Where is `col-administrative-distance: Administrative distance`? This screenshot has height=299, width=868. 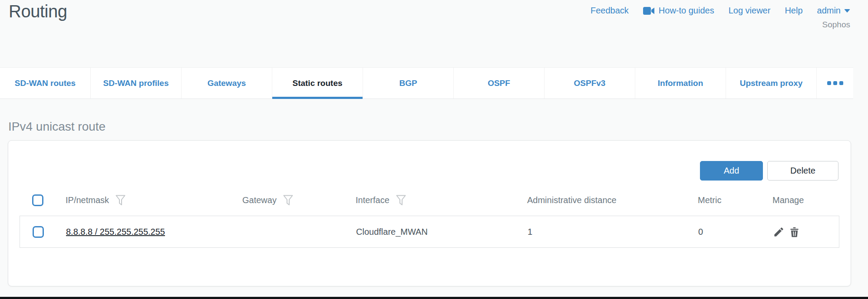 col-administrative-distance: Administrative distance is located at coordinates (572, 200).